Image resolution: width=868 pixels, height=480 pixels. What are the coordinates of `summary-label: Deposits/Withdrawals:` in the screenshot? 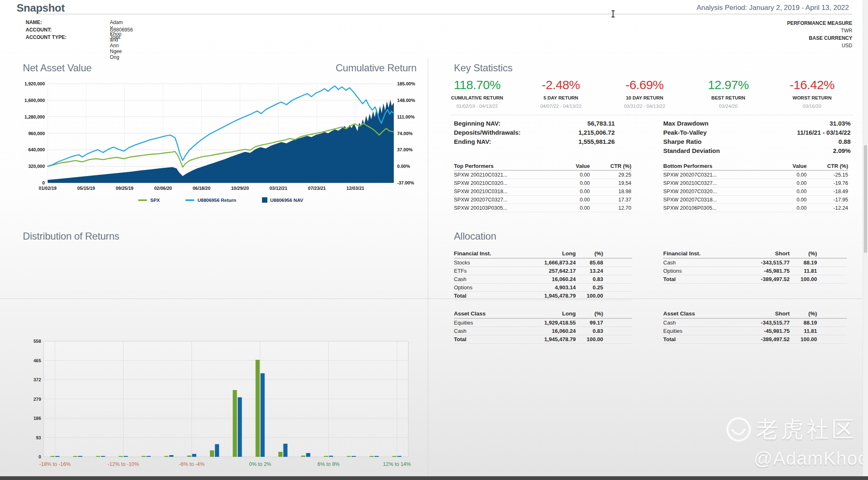 It's located at (487, 133).